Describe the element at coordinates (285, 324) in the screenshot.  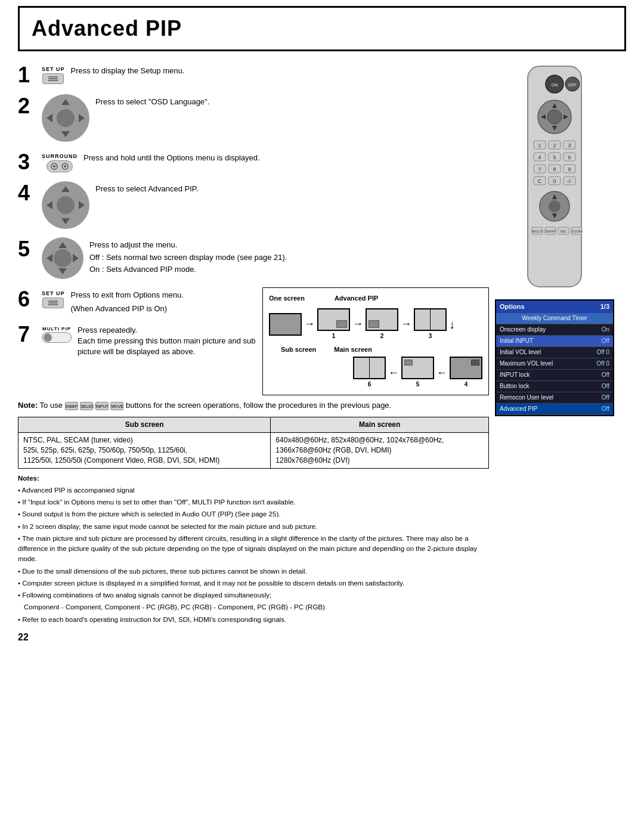
I see `pip-screen-full` at that location.